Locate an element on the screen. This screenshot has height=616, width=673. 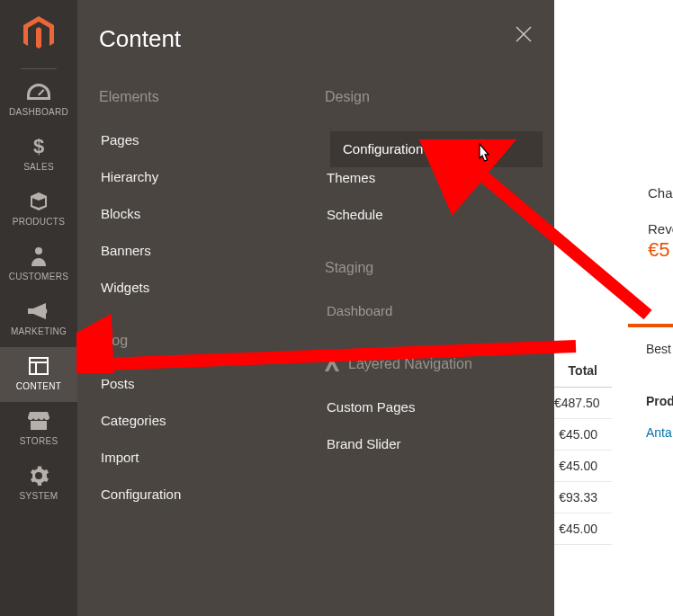
dashboard-bestsellers-column: Best Prod Anta is located at coordinates (656, 392).